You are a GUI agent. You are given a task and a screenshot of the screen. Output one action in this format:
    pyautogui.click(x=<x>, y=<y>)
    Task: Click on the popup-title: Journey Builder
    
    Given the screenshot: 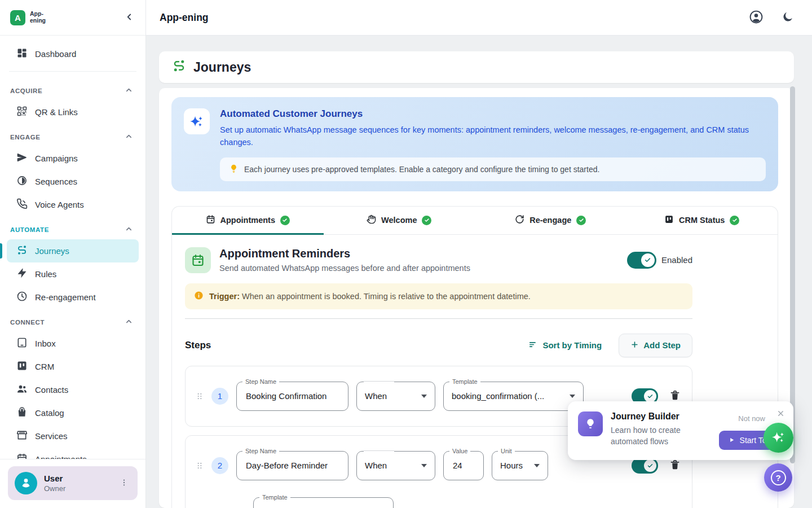 What is the action you would take?
    pyautogui.click(x=659, y=417)
    